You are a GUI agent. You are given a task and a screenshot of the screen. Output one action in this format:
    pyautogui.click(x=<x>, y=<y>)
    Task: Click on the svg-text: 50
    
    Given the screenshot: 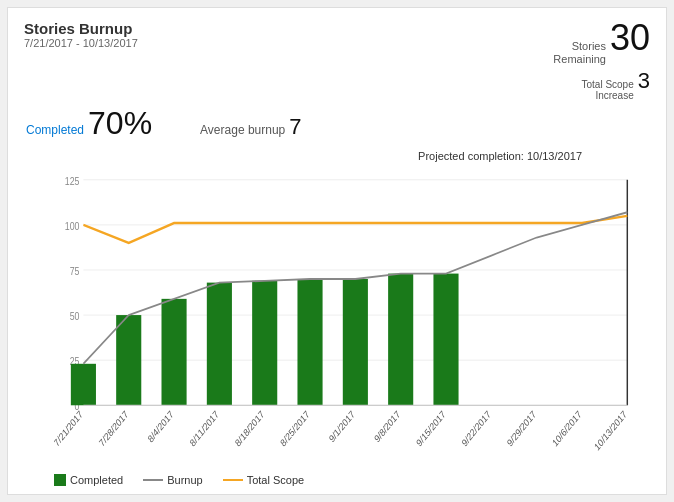 What is the action you would take?
    pyautogui.click(x=75, y=316)
    